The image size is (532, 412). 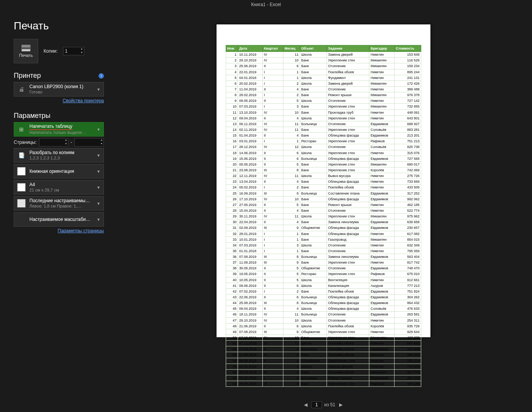 What do you see at coordinates (82, 49) in the screenshot?
I see `copies-up: ▲` at bounding box center [82, 49].